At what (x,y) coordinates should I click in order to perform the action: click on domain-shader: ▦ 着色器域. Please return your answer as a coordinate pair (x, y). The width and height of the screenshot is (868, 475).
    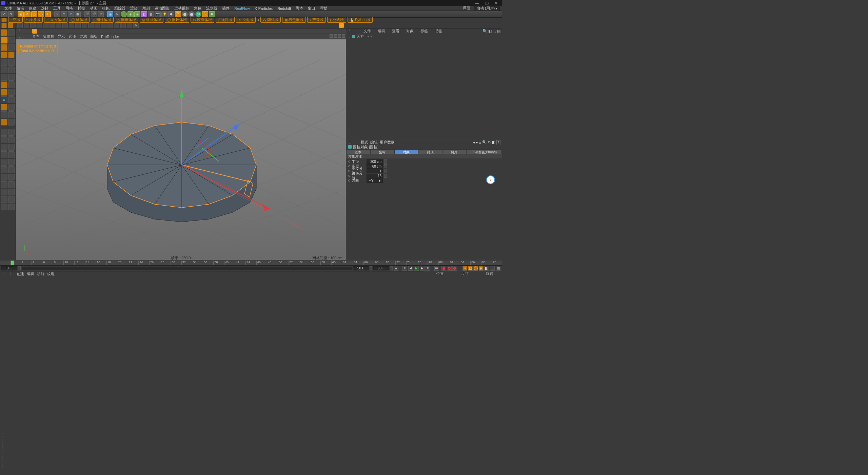
    Looking at the image, I should click on (294, 20).